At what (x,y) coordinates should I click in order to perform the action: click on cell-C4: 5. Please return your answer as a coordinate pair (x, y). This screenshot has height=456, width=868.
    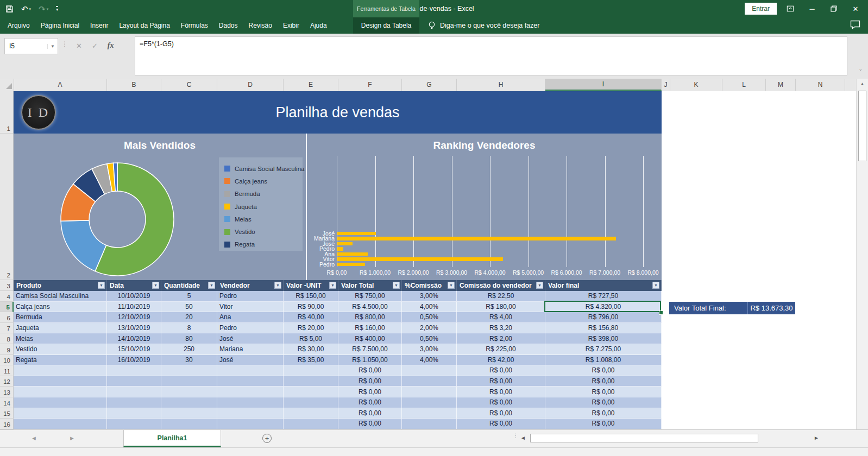
    Looking at the image, I should click on (189, 296).